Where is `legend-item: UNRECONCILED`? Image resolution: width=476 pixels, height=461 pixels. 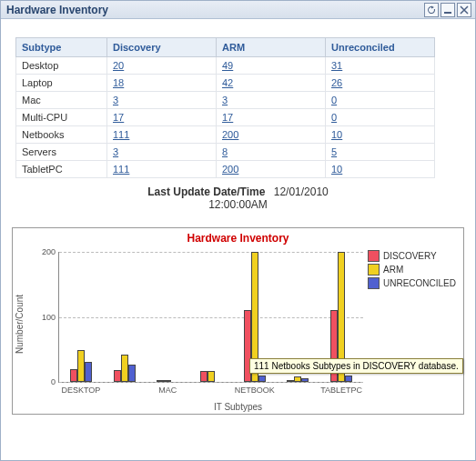 legend-item: UNRECONCILED is located at coordinates (411, 284).